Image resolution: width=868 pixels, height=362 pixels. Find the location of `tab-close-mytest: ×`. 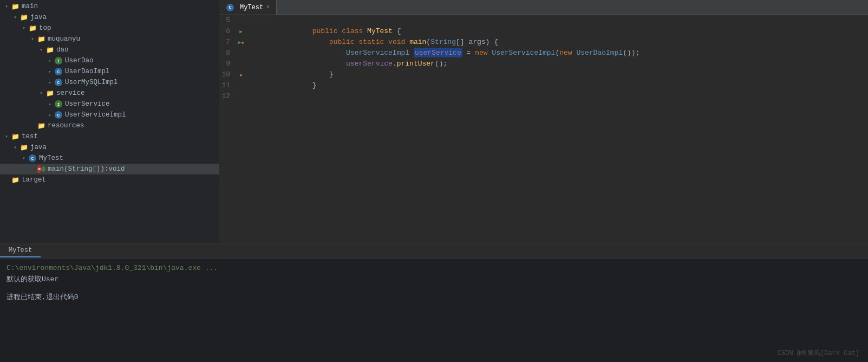

tab-close-mytest: × is located at coordinates (268, 8).